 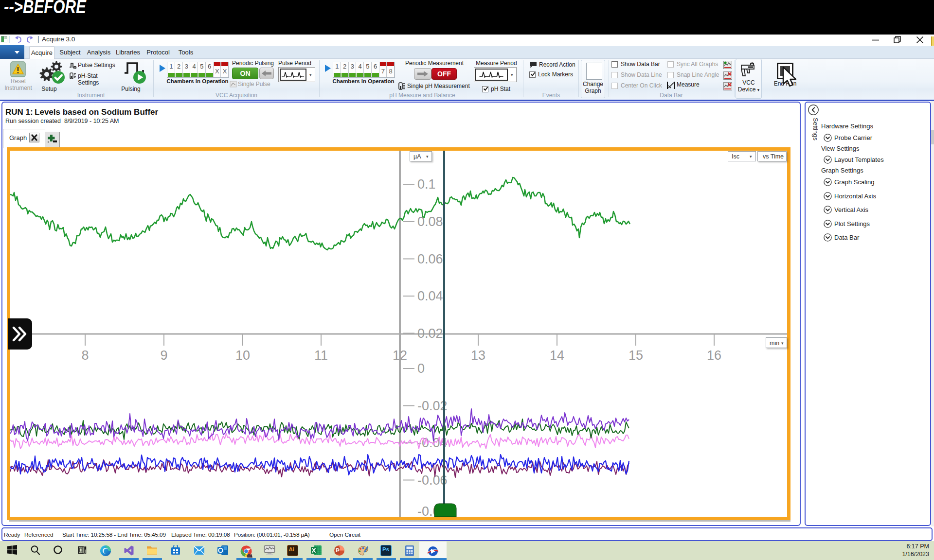 I want to click on svg-text: 0.04, so click(x=430, y=296).